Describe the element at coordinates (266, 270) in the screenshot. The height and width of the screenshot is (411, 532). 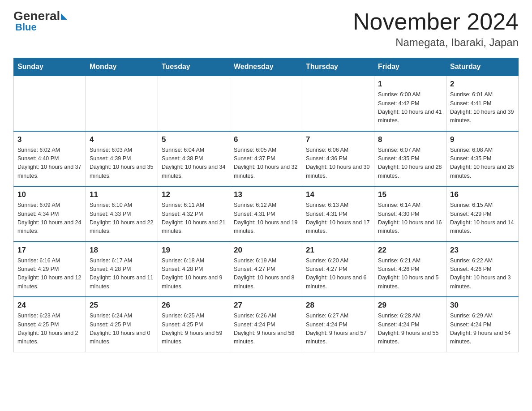
I see `calendar-cell-w4-d4: 20Sunrise: 6:19 AMSunset: 4:27 PMDayligh…` at that location.